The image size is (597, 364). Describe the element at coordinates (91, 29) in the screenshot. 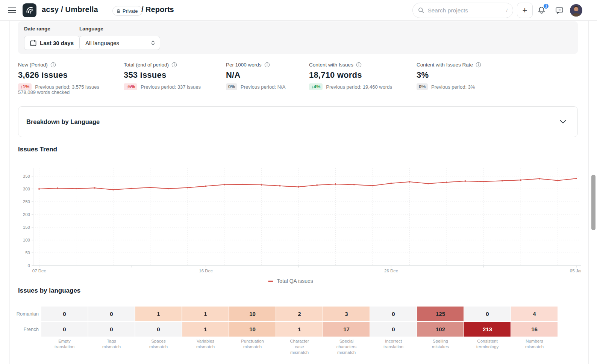

I see `language-label: Language` at that location.